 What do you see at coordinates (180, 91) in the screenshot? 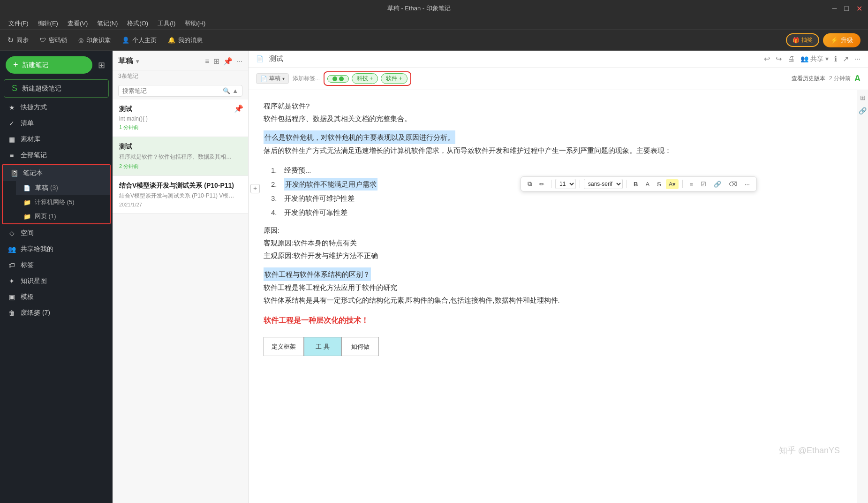
I see `note-search-bar: 🔍 ▲` at bounding box center [180, 91].